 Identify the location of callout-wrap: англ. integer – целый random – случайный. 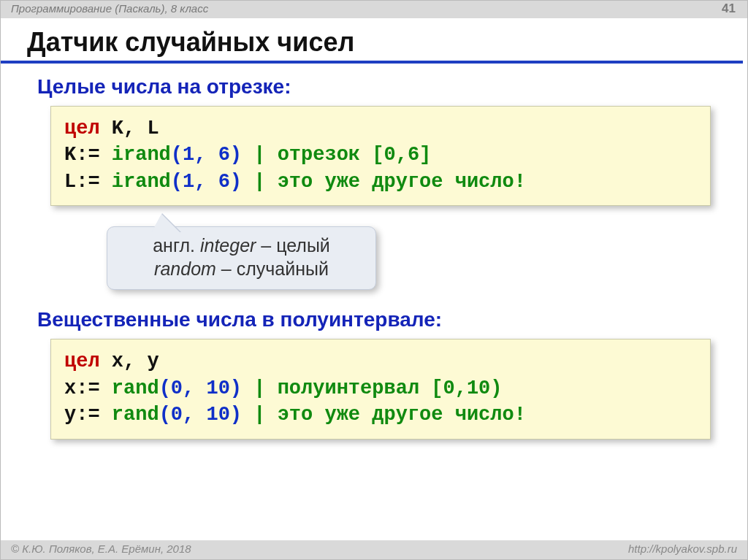
(412, 260).